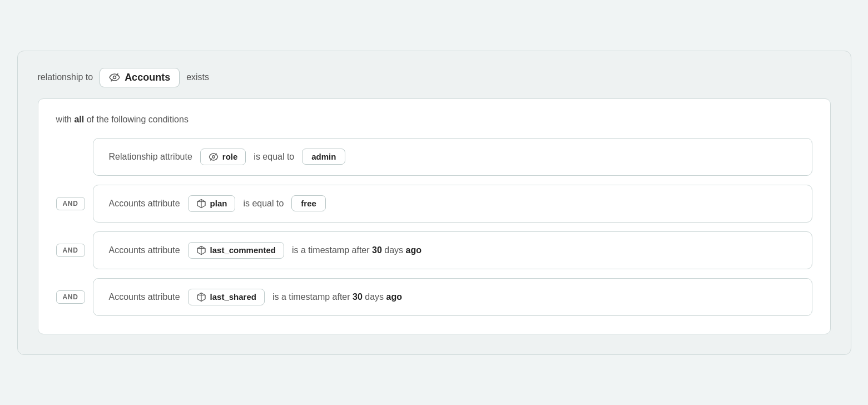 The width and height of the screenshot is (868, 405). What do you see at coordinates (79, 119) in the screenshot?
I see `all-keyword: all` at bounding box center [79, 119].